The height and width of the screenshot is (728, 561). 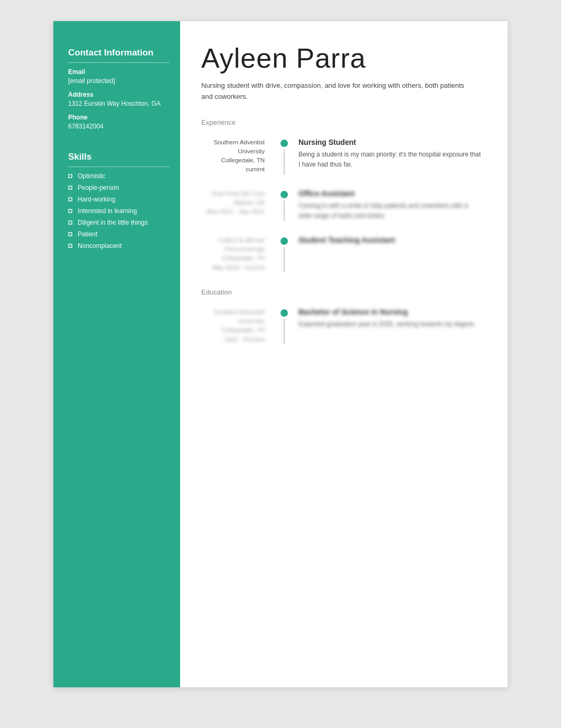 I want to click on entry-dates-2: May 2021 - Sep 2021, so click(x=233, y=211).